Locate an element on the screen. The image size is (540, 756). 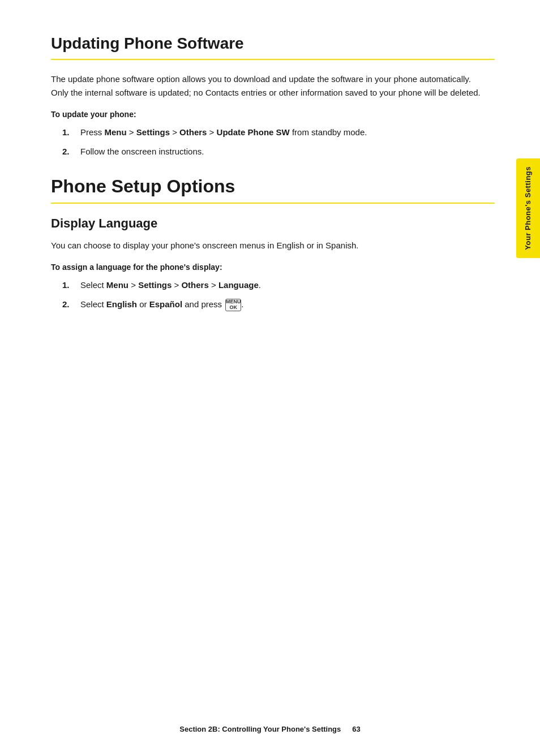
step1-settings: Settings is located at coordinates (153, 132).